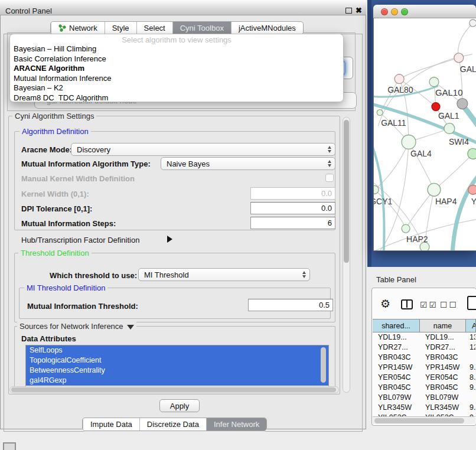 The height and width of the screenshot is (450, 476). Describe the element at coordinates (172, 424) in the screenshot. I see `tab: Discretize Data` at that location.